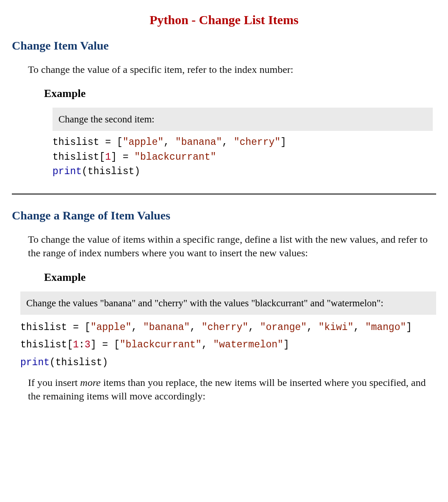  I want to click on page-title: Python - Change List Items, so click(224, 20).